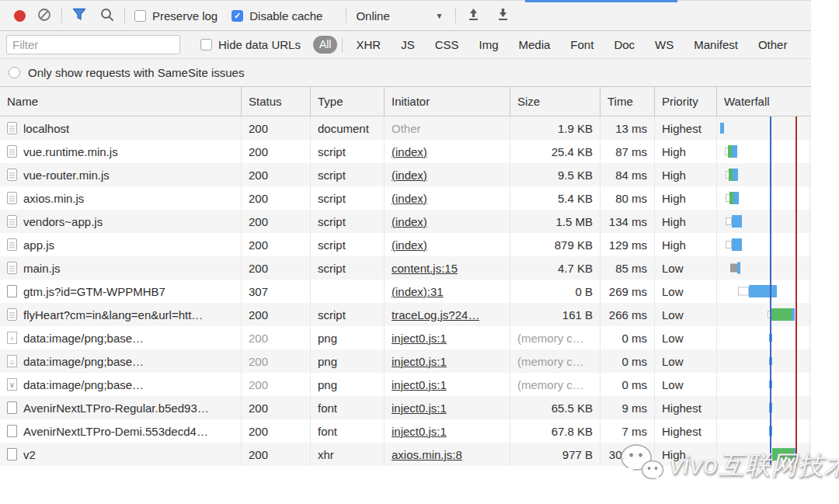  Describe the element at coordinates (427, 455) in the screenshot. I see `initiator-link: axios.min.js:8` at that location.